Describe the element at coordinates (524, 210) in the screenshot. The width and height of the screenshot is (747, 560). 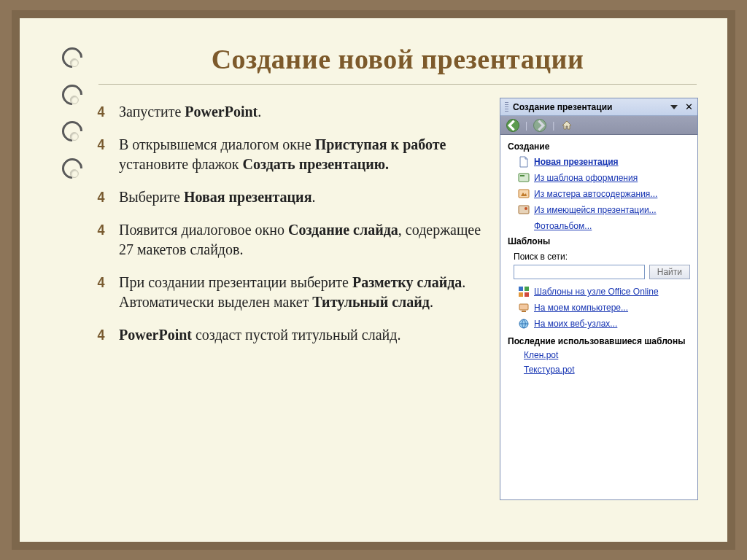
I see `existing-pres-icon` at that location.